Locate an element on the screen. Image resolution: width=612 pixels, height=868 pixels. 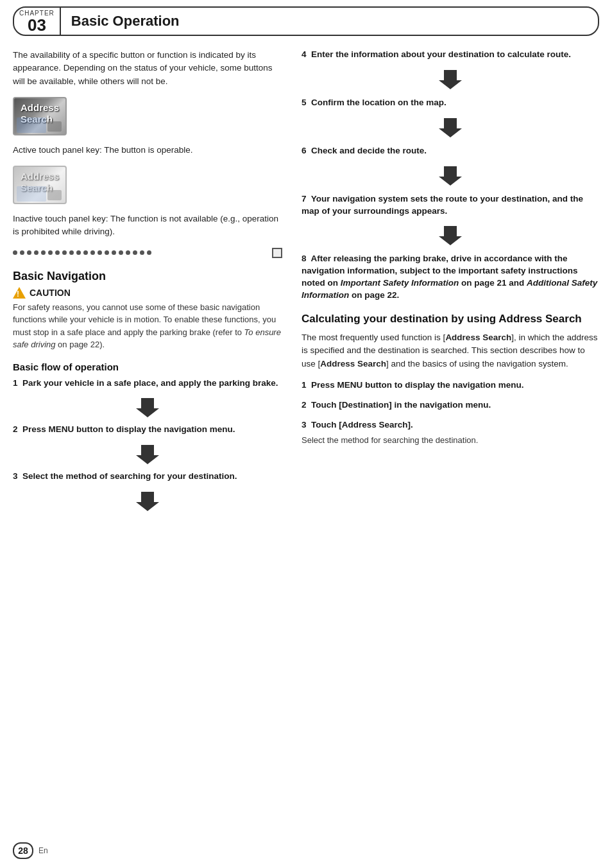
step-7-num: 7 is located at coordinates (304, 199).